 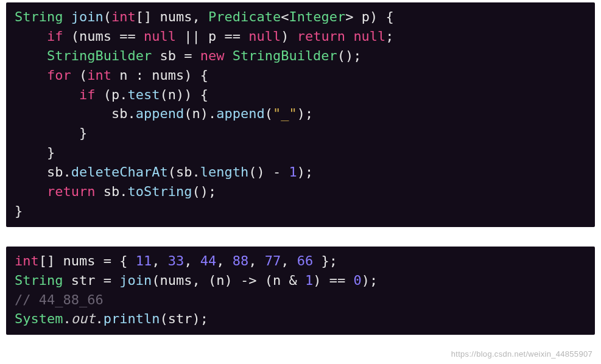 What do you see at coordinates (306, 261) in the screenshot?
I see `tok-number: 66` at bounding box center [306, 261].